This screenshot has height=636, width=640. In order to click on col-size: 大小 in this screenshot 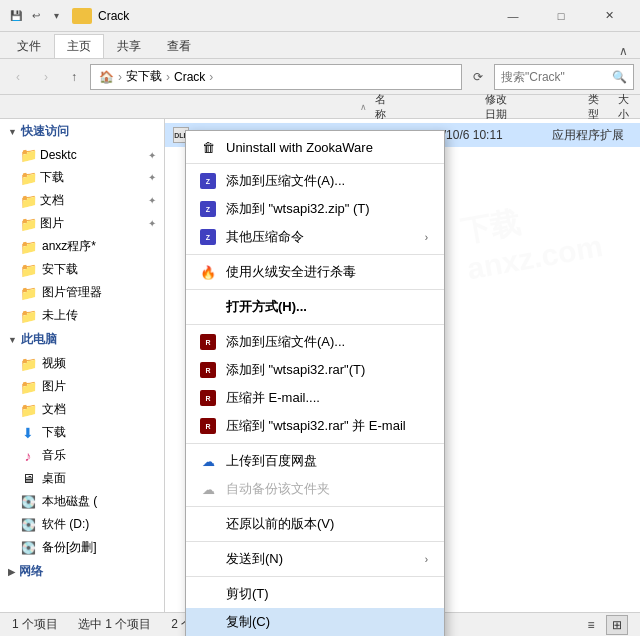, I will do `click(625, 107)`.